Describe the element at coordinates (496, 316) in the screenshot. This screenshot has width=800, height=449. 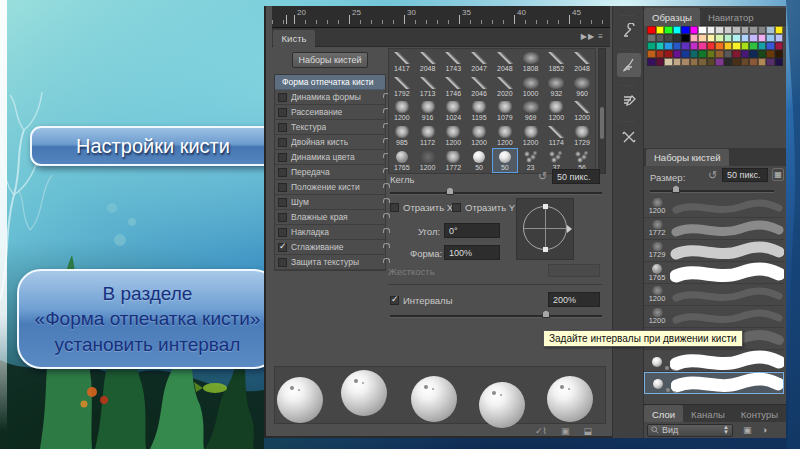
I see `spacing-slider` at that location.